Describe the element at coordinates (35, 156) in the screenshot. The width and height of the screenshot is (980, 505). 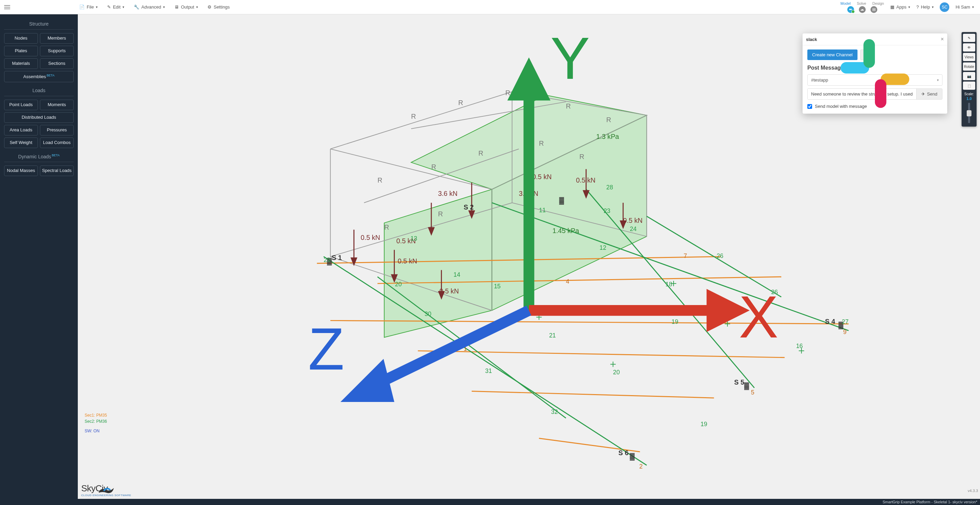
I see `dynamic-title-label: Dynamic Loads` at that location.